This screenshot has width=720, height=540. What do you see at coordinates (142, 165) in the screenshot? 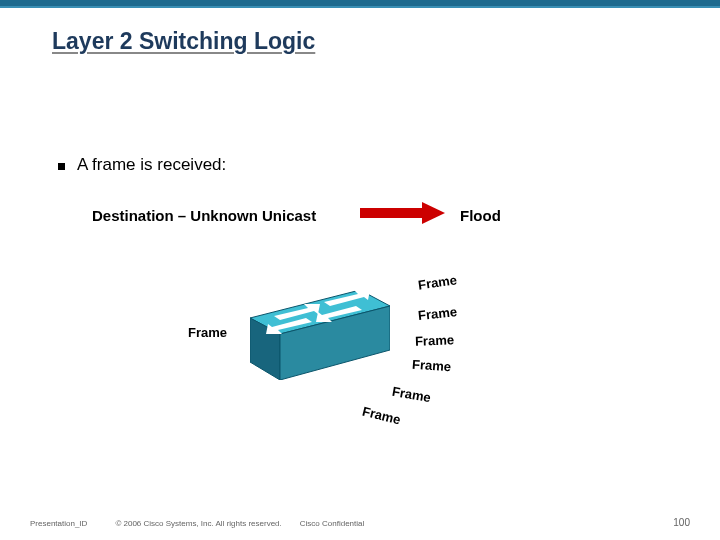
I see `bullet-line: A frame is received:` at bounding box center [142, 165].